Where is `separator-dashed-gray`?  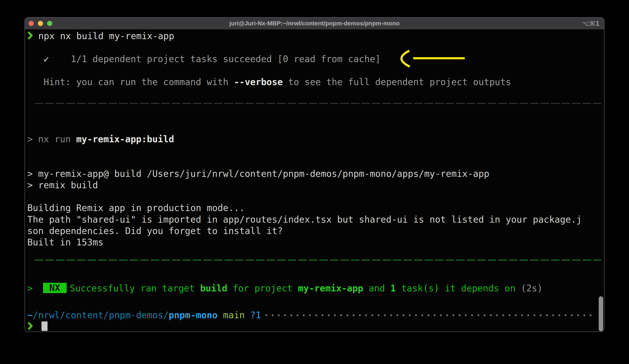
separator-dashed-gray is located at coordinates (318, 104).